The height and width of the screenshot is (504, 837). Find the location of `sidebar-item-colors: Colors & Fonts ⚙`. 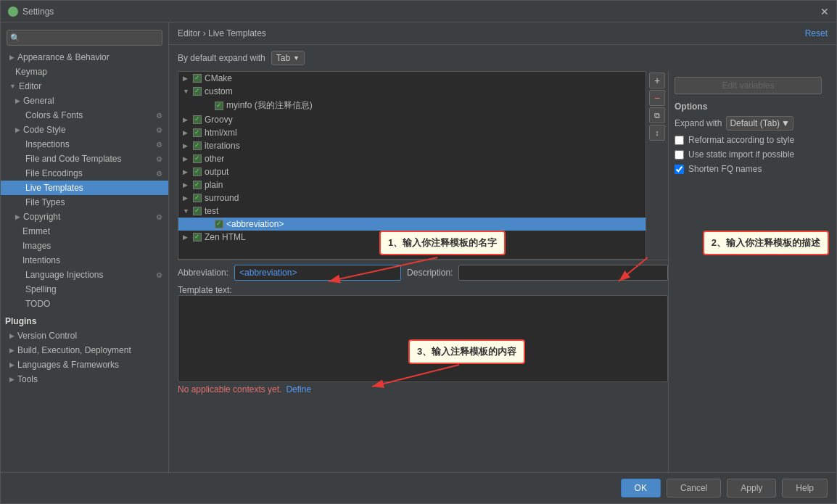

sidebar-item-colors: Colors & Fonts ⚙ is located at coordinates (84, 115).